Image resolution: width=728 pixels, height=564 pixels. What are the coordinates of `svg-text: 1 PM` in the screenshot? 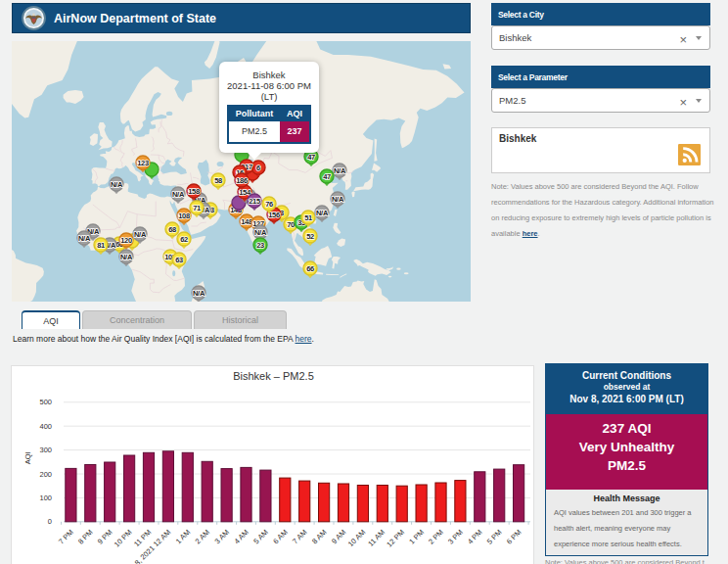 It's located at (417, 537).